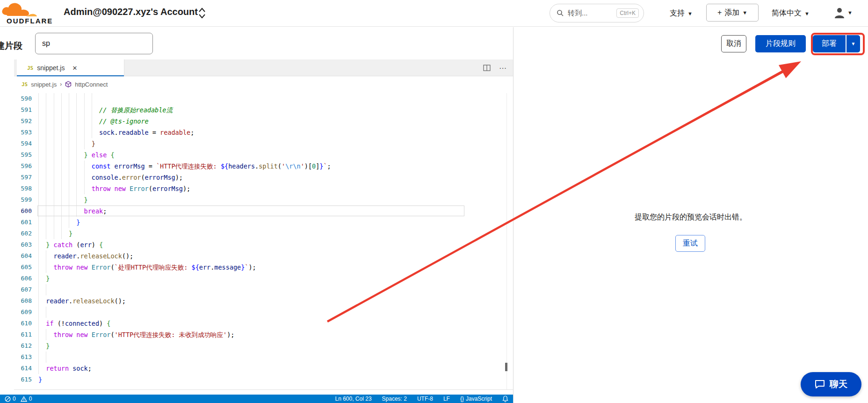 This screenshot has height=403, width=868. Describe the element at coordinates (23, 99) in the screenshot. I see `line-number: 590` at that location.